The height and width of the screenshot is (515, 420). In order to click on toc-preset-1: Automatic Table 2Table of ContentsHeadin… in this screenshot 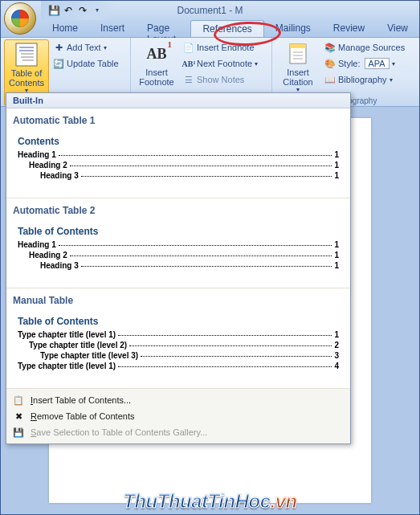, I will do `click(178, 243)`.